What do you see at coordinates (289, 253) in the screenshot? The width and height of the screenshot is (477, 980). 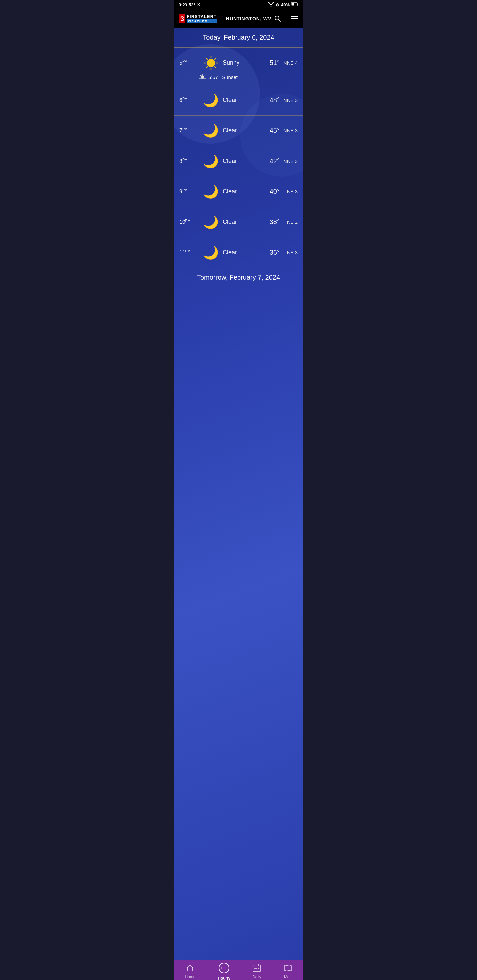 I see `wind-11pm: NE 3` at bounding box center [289, 253].